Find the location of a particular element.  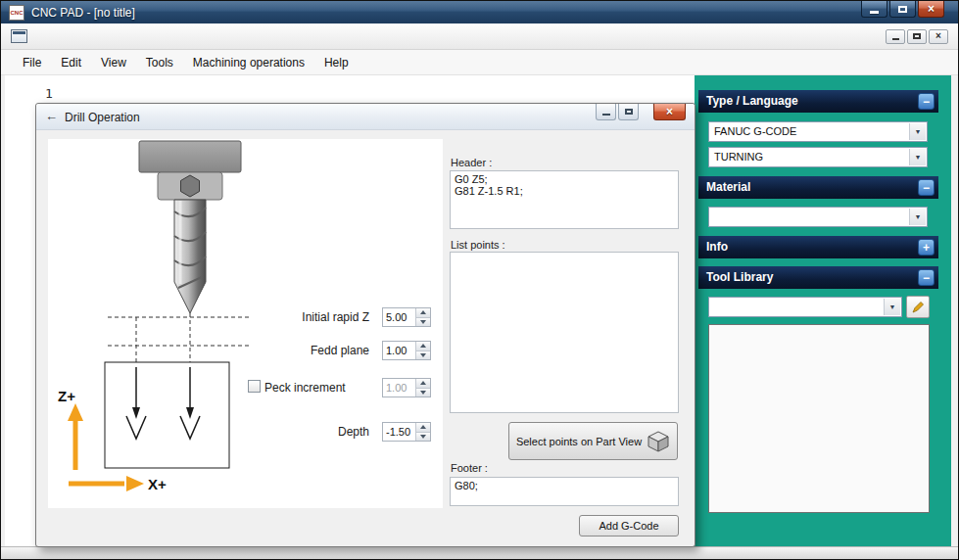

header-label: Header : is located at coordinates (471, 163).